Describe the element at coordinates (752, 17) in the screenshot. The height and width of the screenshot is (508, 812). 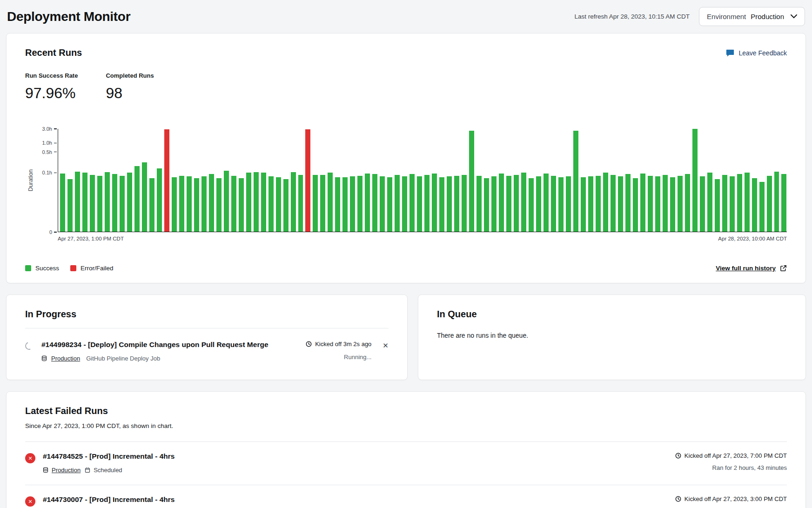
I see `environment-select: Environment Production` at that location.